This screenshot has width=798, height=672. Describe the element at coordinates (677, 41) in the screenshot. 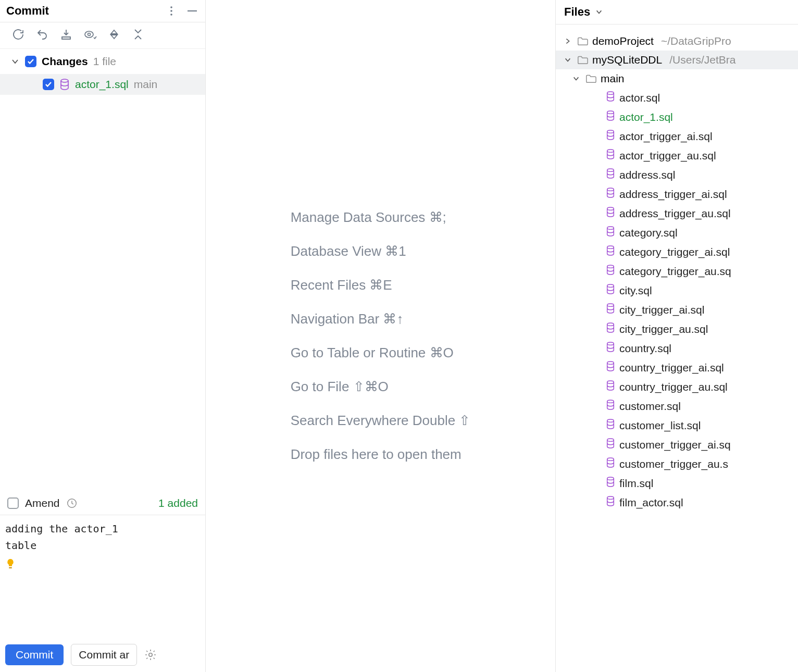

I see `project-row: demoProject~/DataGripPro` at that location.